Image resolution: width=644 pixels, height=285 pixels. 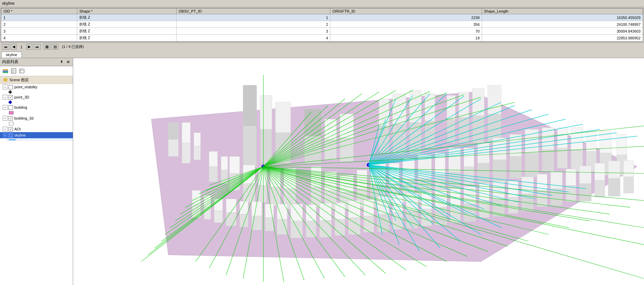 What do you see at coordinates (14, 47) in the screenshot?
I see `prev-page-button: ◀` at bounding box center [14, 47].